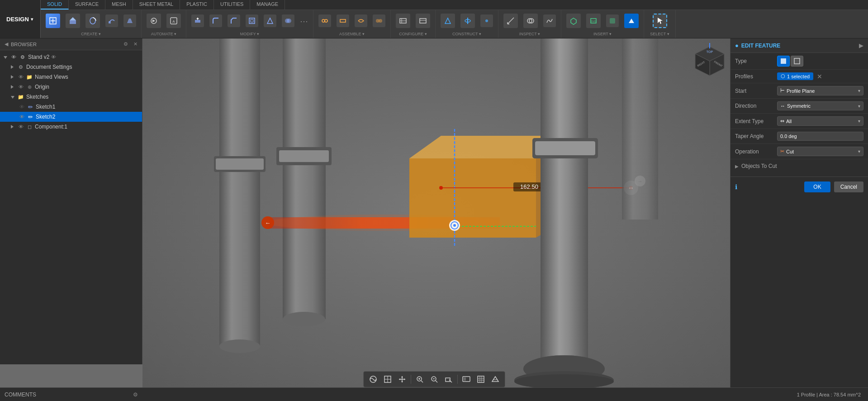 Image resolution: width=868 pixels, height=401 pixels. Describe the element at coordinates (821, 106) in the screenshot. I see `direction-select: ↔ Symmetric ▾` at that location.